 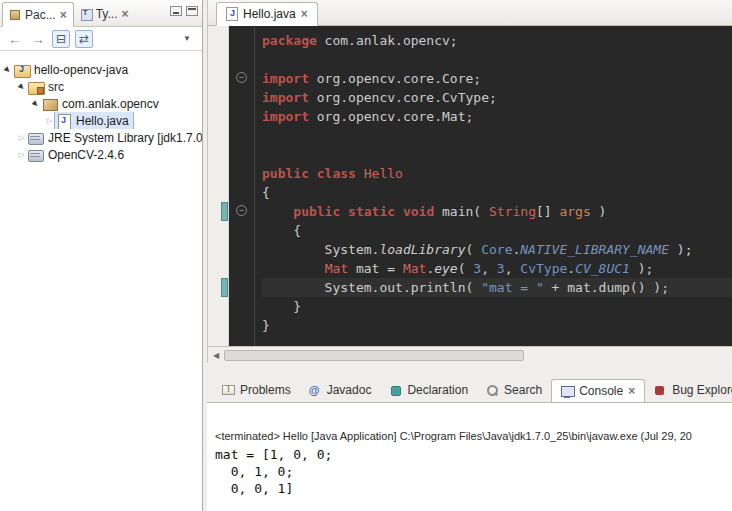 I want to click on console-output-line: 0, 1, 0;, so click(x=474, y=472).